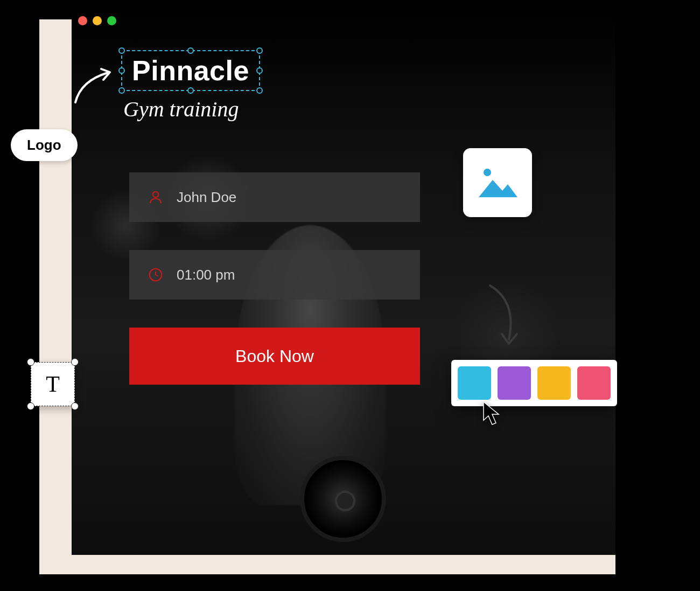 Image resolution: width=700 pixels, height=591 pixels. I want to click on logo-title-text: Pinnacle, so click(191, 71).